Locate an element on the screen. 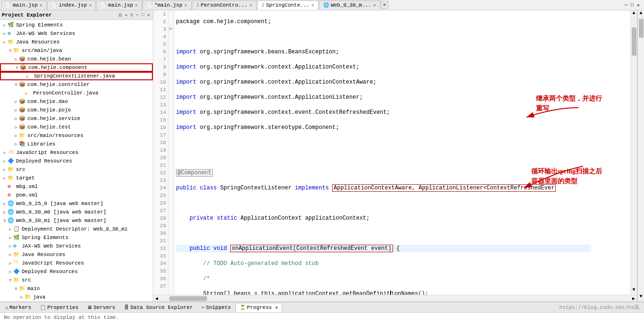  overview-thumb is located at coordinates (641, 28).